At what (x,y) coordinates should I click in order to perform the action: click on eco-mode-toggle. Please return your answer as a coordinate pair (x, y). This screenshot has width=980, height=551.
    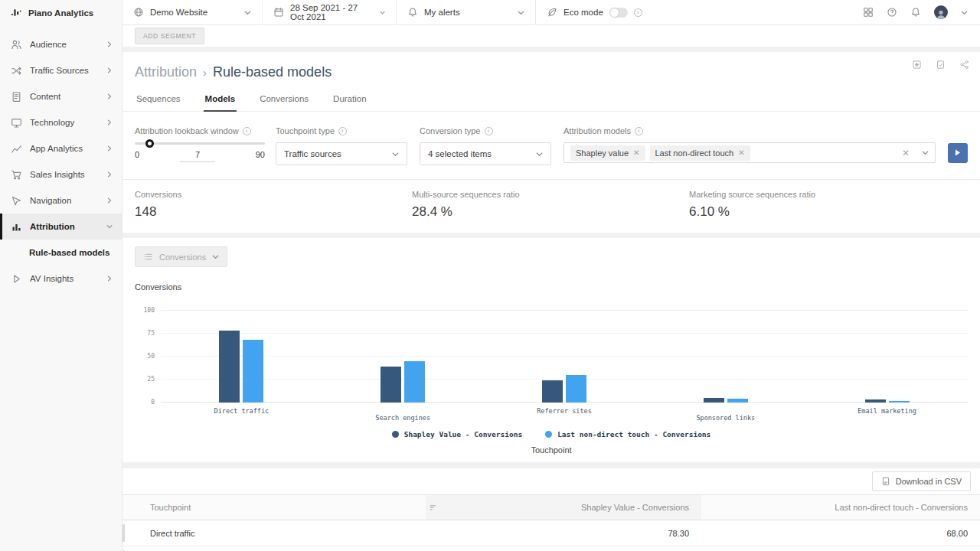
    Looking at the image, I should click on (619, 12).